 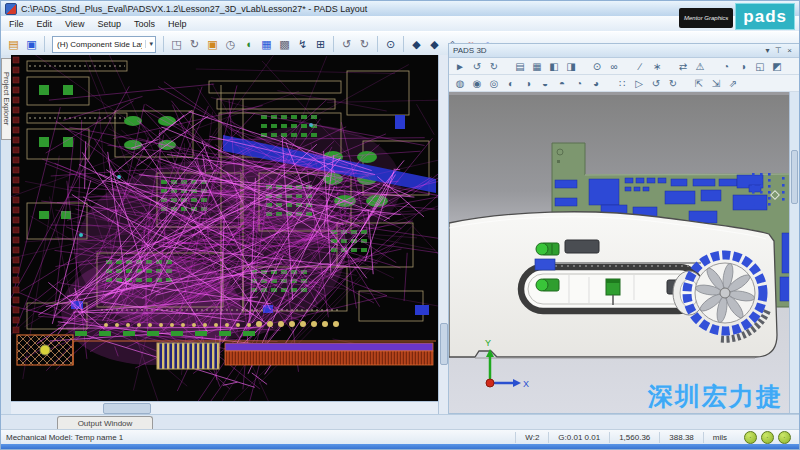 I want to click on solid-view-icon: ◧, so click(x=554, y=66).